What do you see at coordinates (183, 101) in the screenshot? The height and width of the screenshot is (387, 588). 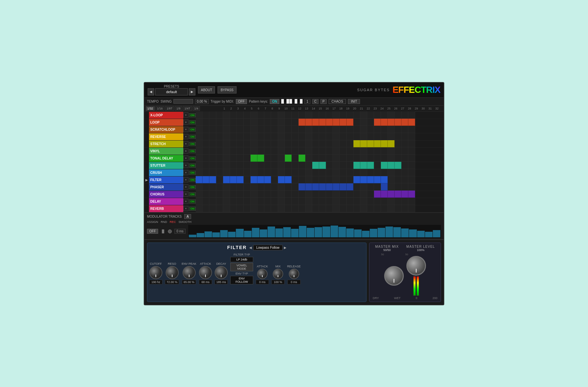 I see `swing-bar` at bounding box center [183, 101].